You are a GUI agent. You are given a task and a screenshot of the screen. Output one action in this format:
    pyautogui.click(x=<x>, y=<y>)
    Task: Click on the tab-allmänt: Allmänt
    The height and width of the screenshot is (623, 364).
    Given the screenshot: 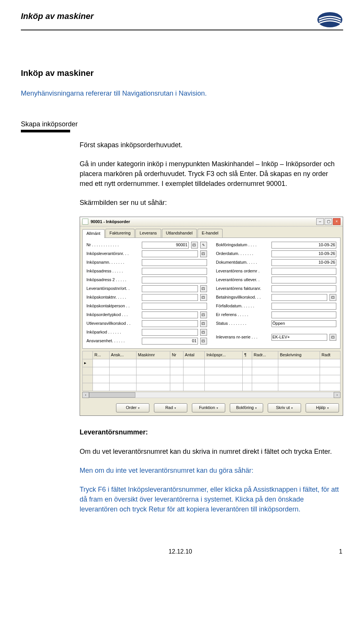 What is the action you would take?
    pyautogui.click(x=93, y=234)
    